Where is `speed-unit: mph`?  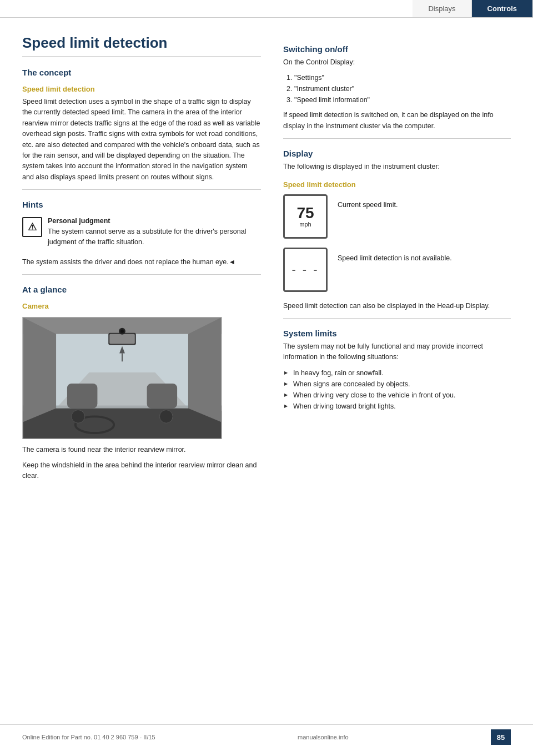
speed-unit: mph is located at coordinates (305, 224).